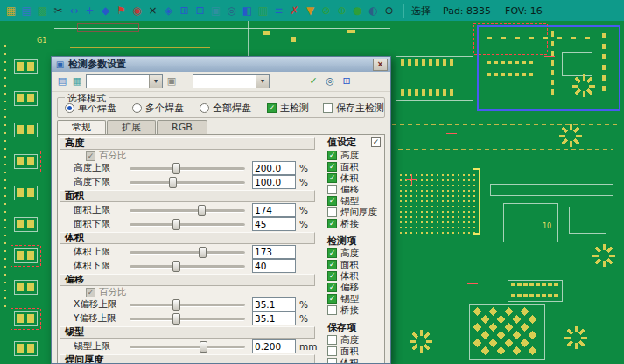 This screenshot has height=364, width=624. I want to click on height-upper-slider, so click(187, 168).